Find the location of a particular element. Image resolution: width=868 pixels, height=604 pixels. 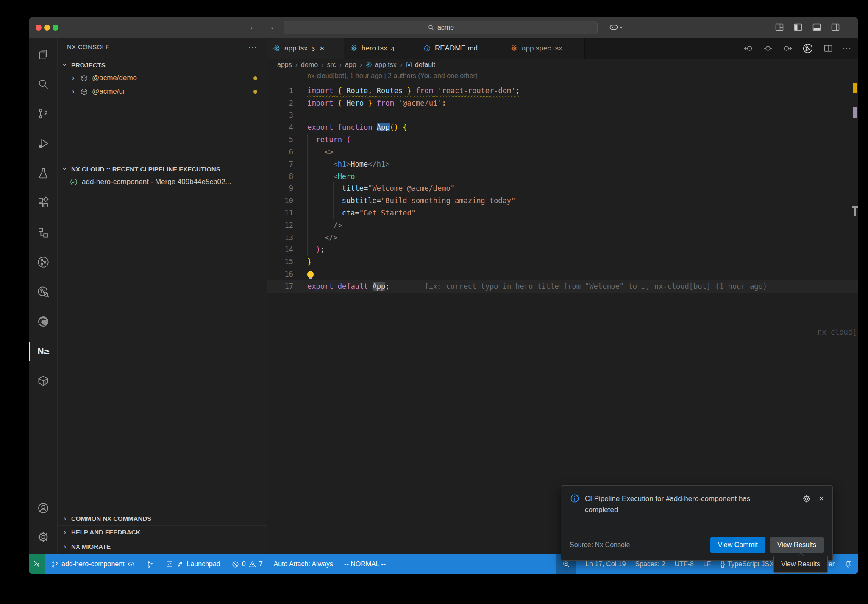

tab-hero-tsx: hero.tsx 4 is located at coordinates (381, 48).